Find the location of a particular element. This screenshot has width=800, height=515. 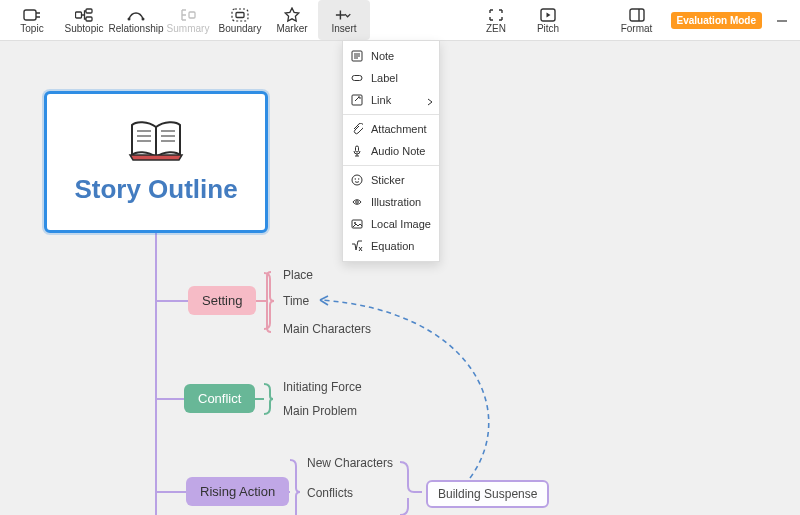

sticker-icon is located at coordinates (357, 180).